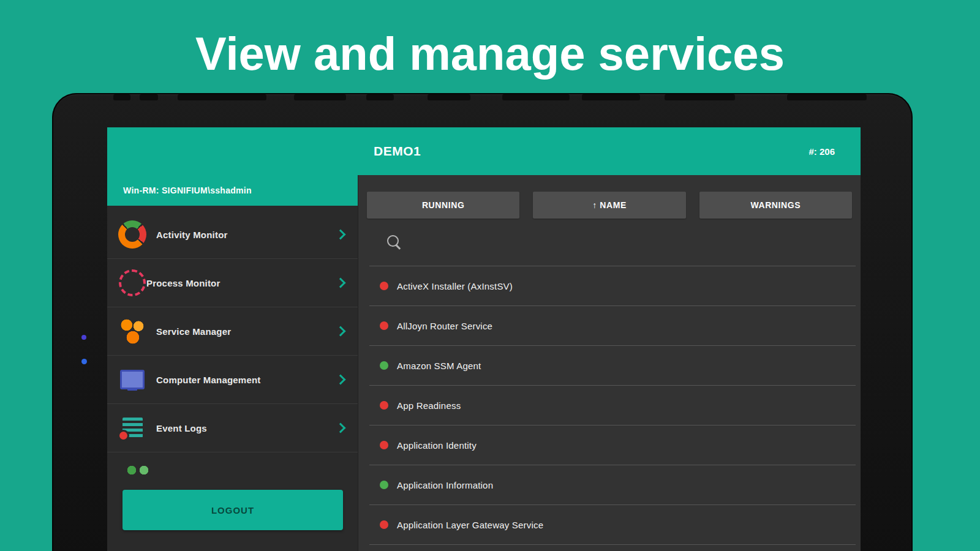 The width and height of the screenshot is (980, 551). Describe the element at coordinates (233, 235) in the screenshot. I see `sidebar-item-activity-monitor: Activity Monitor` at that location.